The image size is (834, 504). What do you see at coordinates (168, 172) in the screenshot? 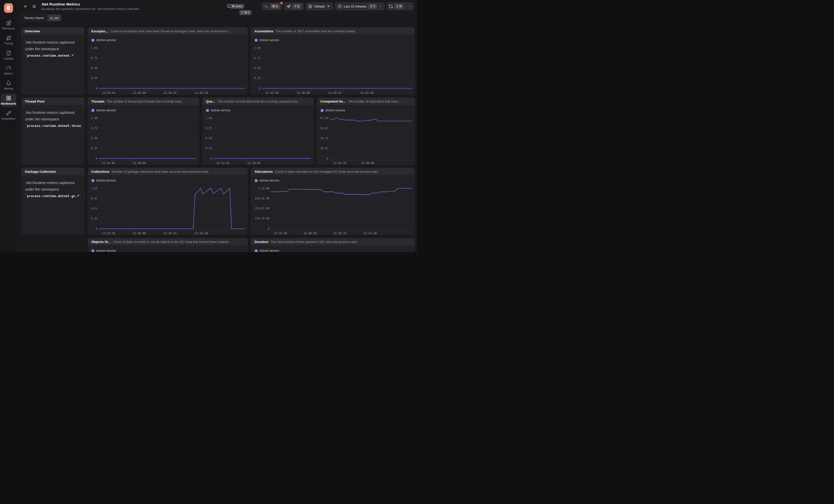
I see `panel-header: CollectionsNumber of garbage collections…` at bounding box center [168, 172].